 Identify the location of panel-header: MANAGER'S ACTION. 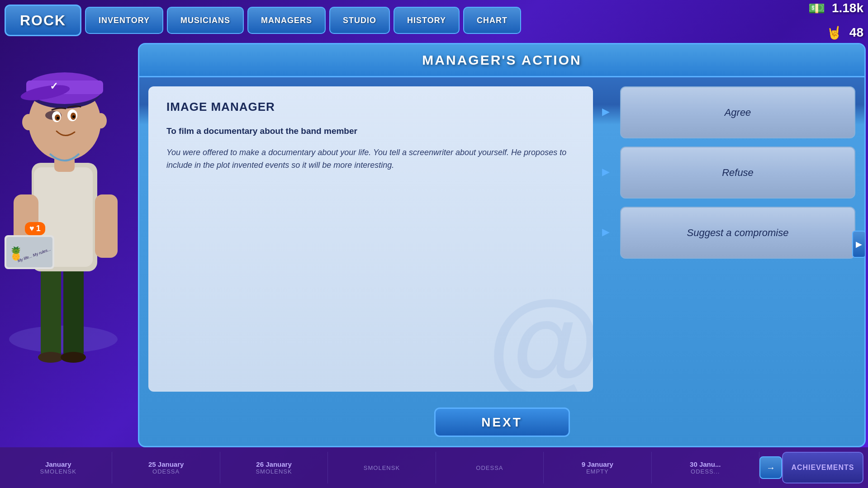
(502, 61).